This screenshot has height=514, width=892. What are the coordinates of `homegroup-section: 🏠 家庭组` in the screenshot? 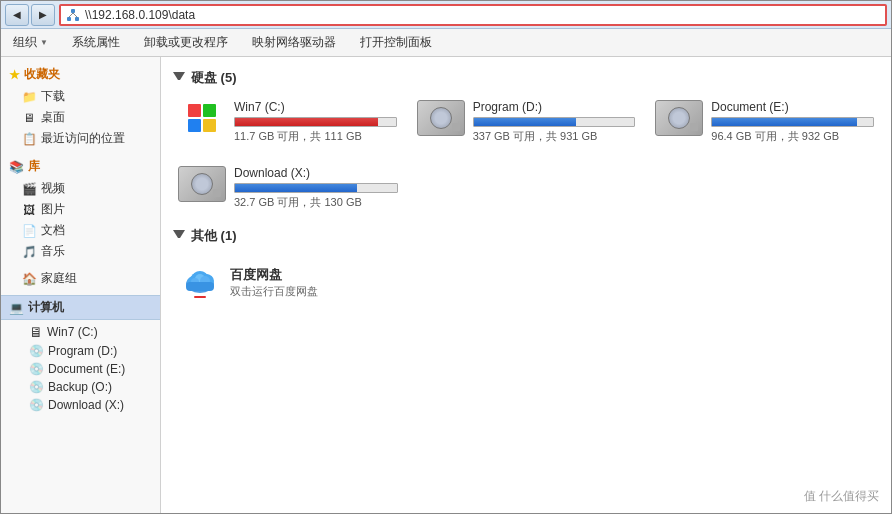 It's located at (80, 278).